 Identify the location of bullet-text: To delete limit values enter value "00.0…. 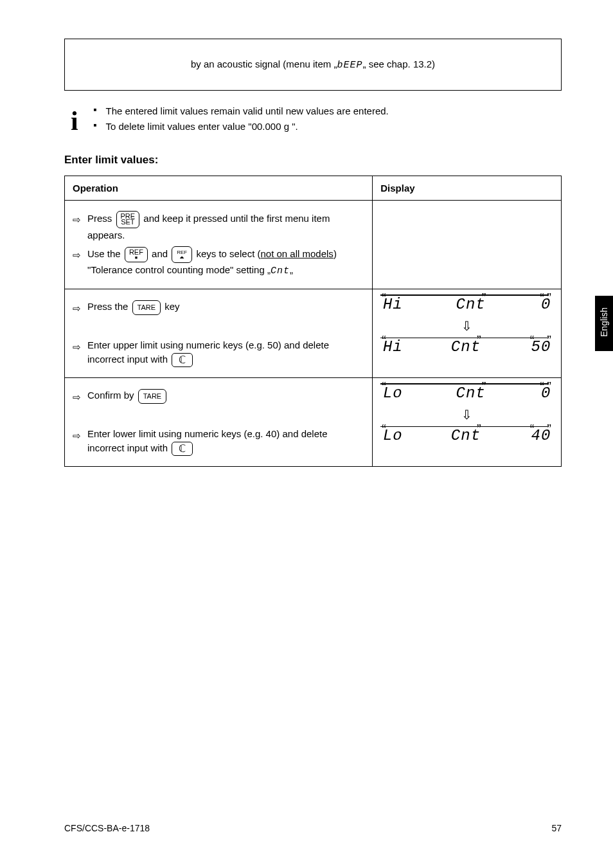
(202, 127).